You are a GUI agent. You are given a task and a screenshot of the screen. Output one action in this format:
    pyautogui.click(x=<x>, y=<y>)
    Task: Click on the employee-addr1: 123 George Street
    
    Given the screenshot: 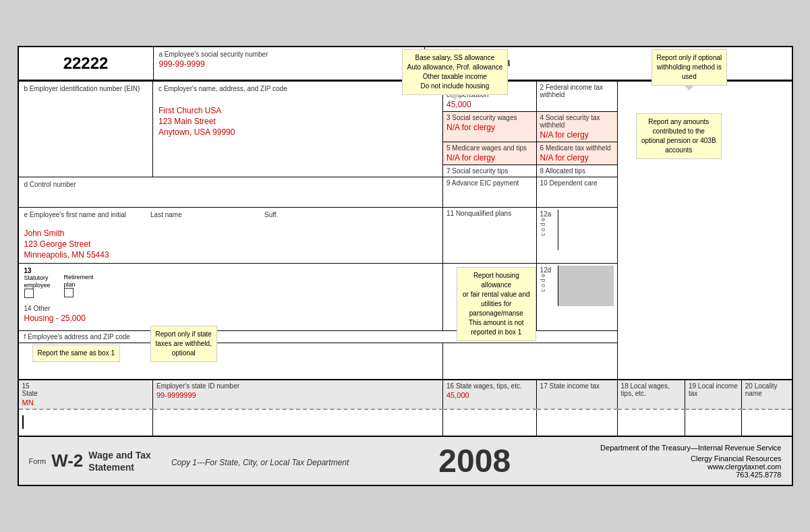 What is the action you would take?
    pyautogui.click(x=231, y=244)
    